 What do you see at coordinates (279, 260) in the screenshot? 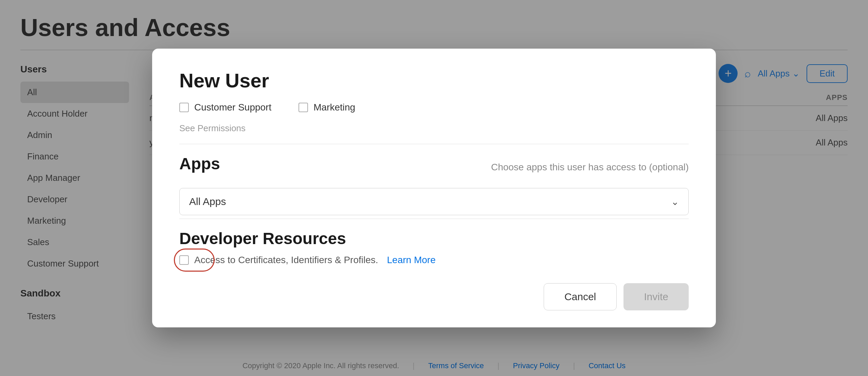
I see `dev-checkbox-wrap: Access to Certificates, Identifiers & Pr…` at bounding box center [279, 260].